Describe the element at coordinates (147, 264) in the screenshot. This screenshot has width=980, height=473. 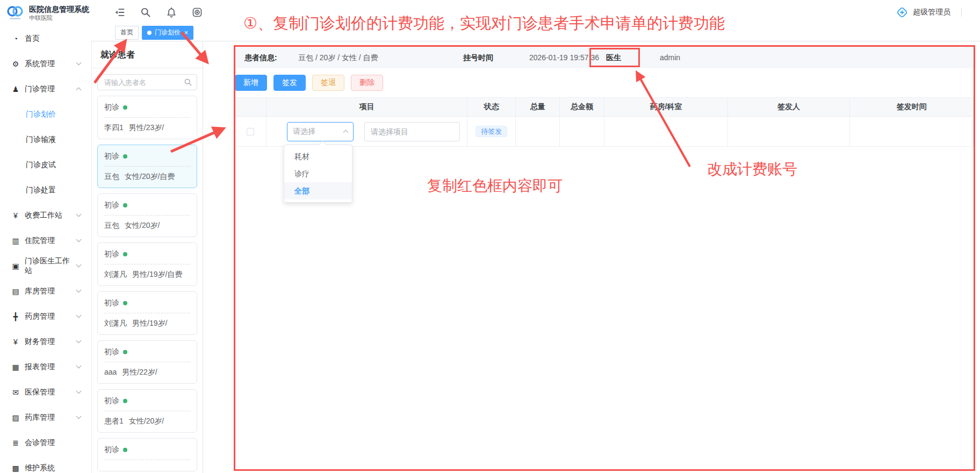
I see `patient-card: 初诊 刘潇凡男性/19岁/自费` at that location.